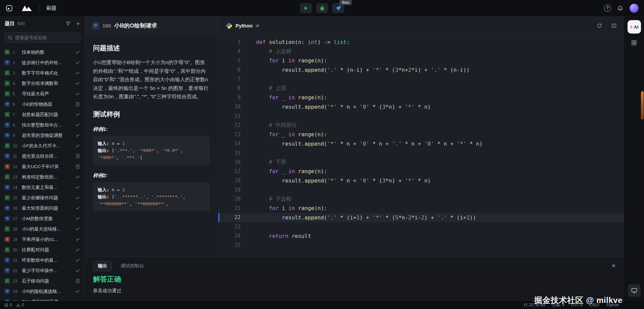 Image resolution: width=644 pixels, height=309 pixels. Describe the element at coordinates (7, 240) in the screenshot. I see `difficulty-badge: 难` at that location.